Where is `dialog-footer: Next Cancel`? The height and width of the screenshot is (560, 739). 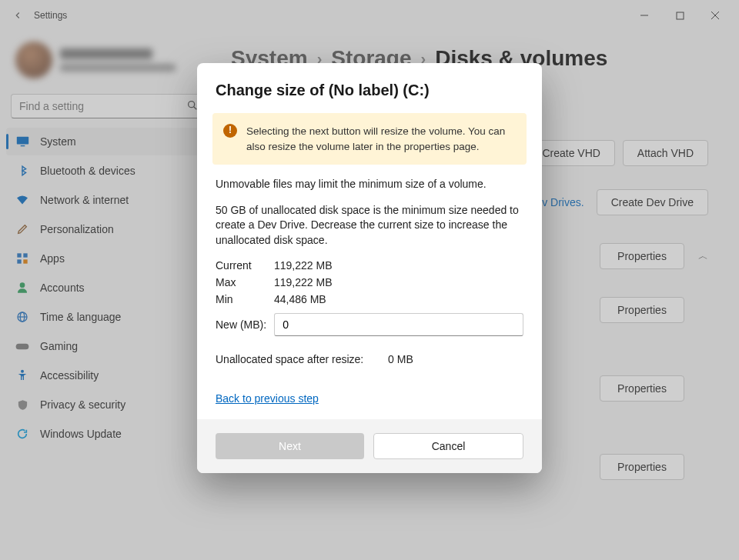 dialog-footer: Next Cancel is located at coordinates (370, 446).